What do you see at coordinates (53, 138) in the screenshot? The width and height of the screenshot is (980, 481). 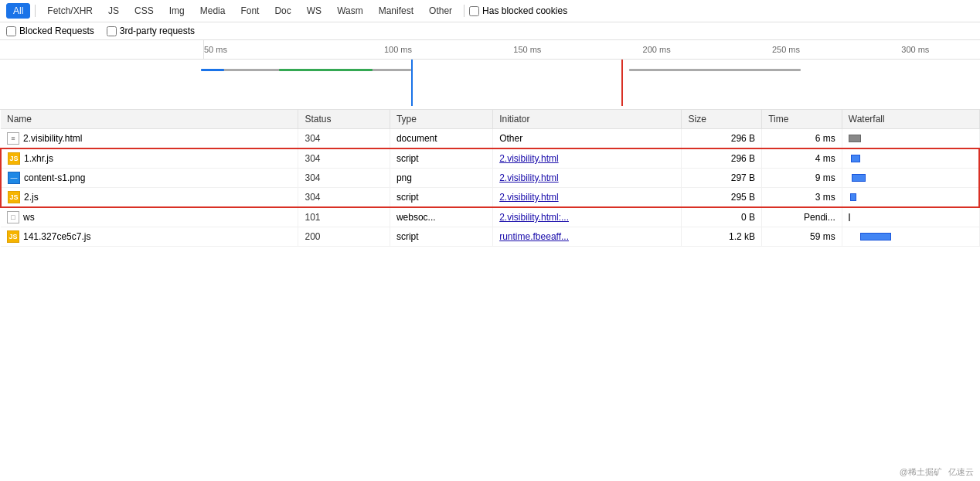 I see `file-name: 2.visibility.html` at bounding box center [53, 138].